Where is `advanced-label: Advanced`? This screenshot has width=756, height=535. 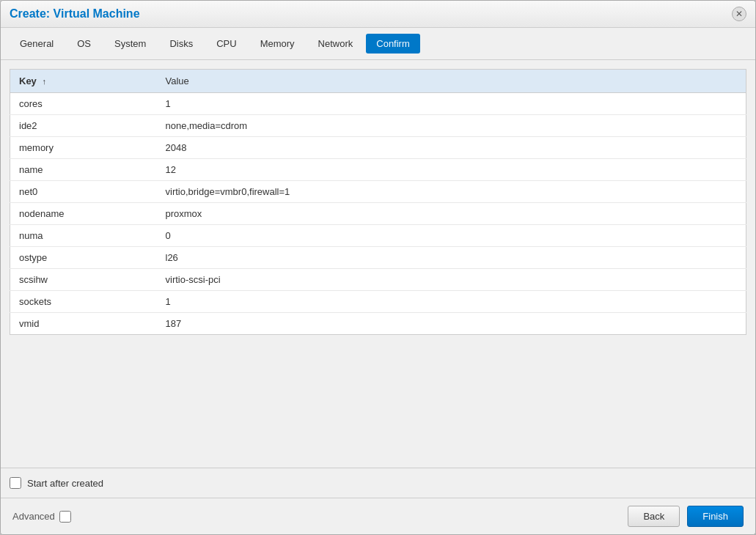 advanced-label: Advanced is located at coordinates (34, 516).